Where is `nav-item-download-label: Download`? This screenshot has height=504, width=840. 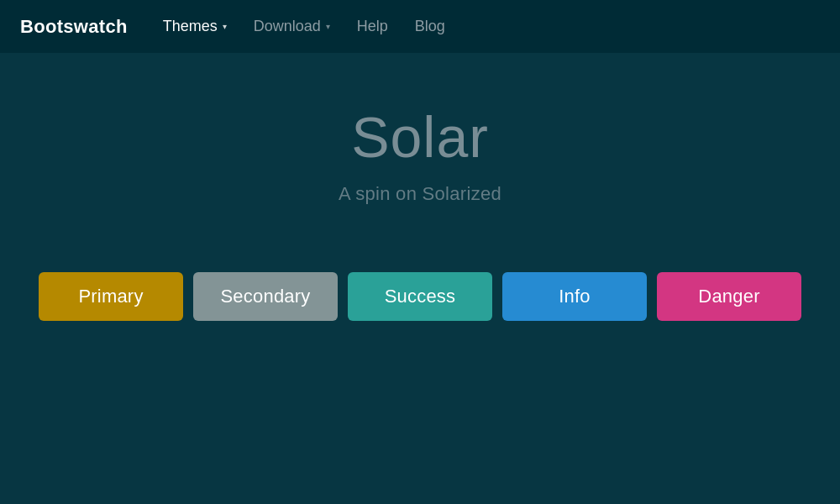
nav-item-download-label: Download is located at coordinates (287, 27).